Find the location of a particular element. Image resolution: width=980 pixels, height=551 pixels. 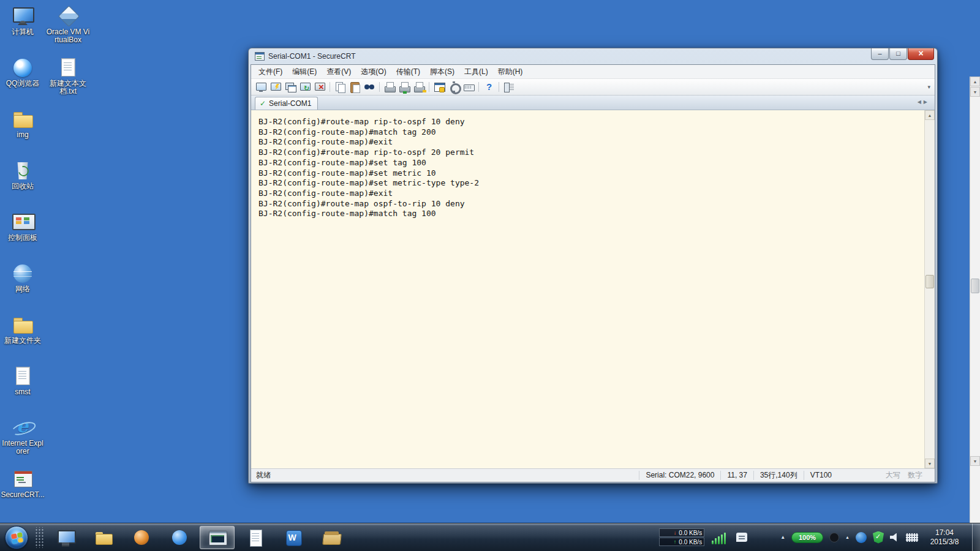

global-options-icon is located at coordinates (454, 87).